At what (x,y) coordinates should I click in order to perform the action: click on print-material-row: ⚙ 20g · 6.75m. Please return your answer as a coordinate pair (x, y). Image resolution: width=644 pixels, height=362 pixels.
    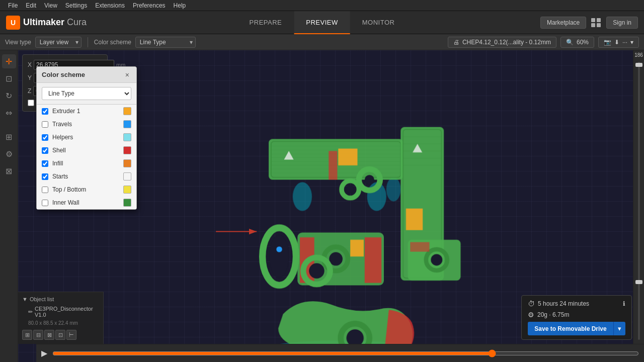
    Looking at the image, I should click on (577, 315).